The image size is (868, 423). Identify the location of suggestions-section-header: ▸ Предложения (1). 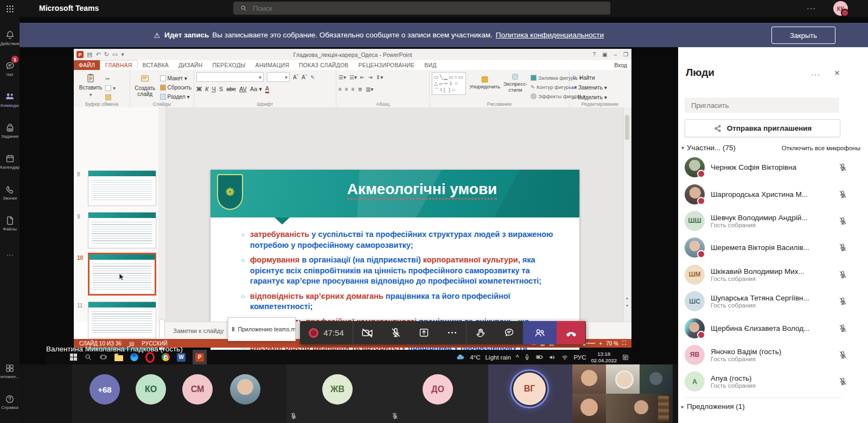
(713, 407).